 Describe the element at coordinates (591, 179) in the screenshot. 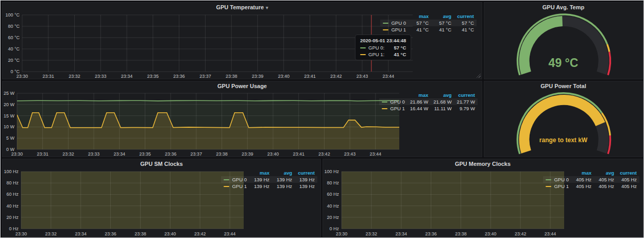

I see `legend: max avg current GPU 0 405 Hz 405 Hz 405 …` at that location.